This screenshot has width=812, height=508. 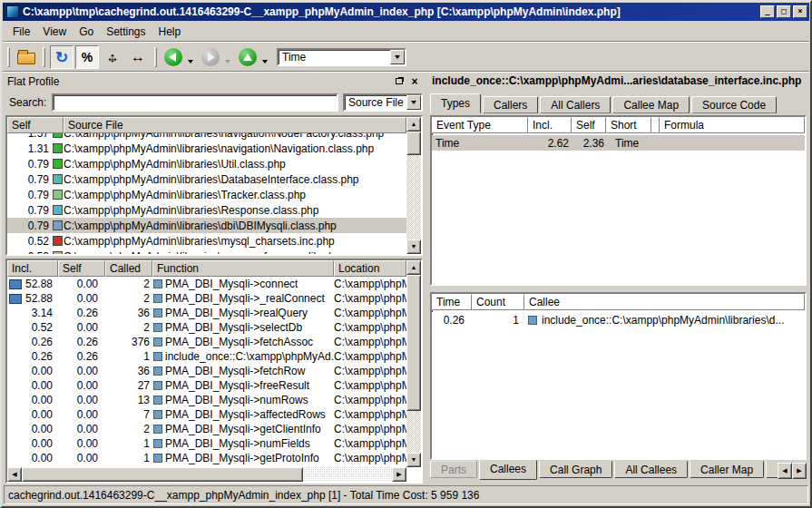 I want to click on dock-title-bar: Flat Profile ×, so click(x=214, y=82).